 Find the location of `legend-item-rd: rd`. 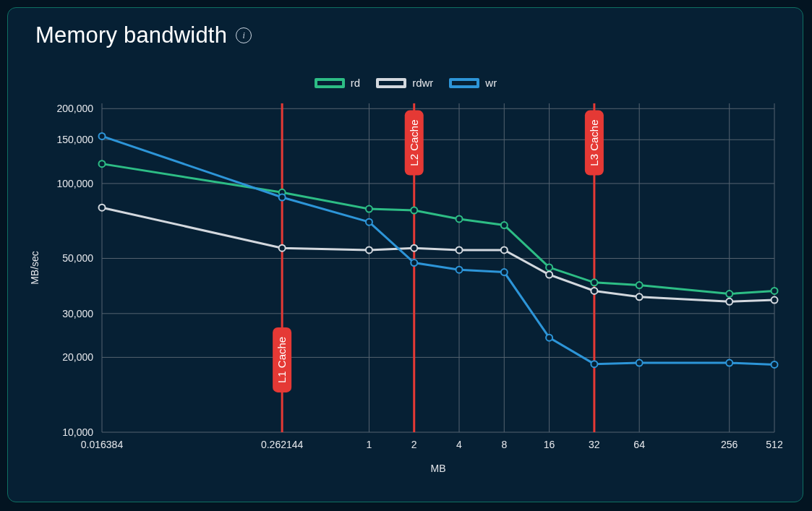

legend-item-rd: rd is located at coordinates (337, 82).